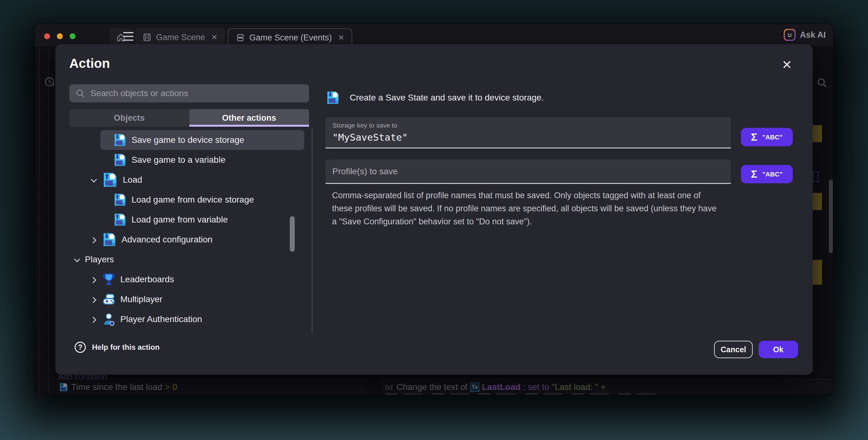 The image size is (868, 440). What do you see at coordinates (109, 280) in the screenshot?
I see `trophy-icon` at bounding box center [109, 280].